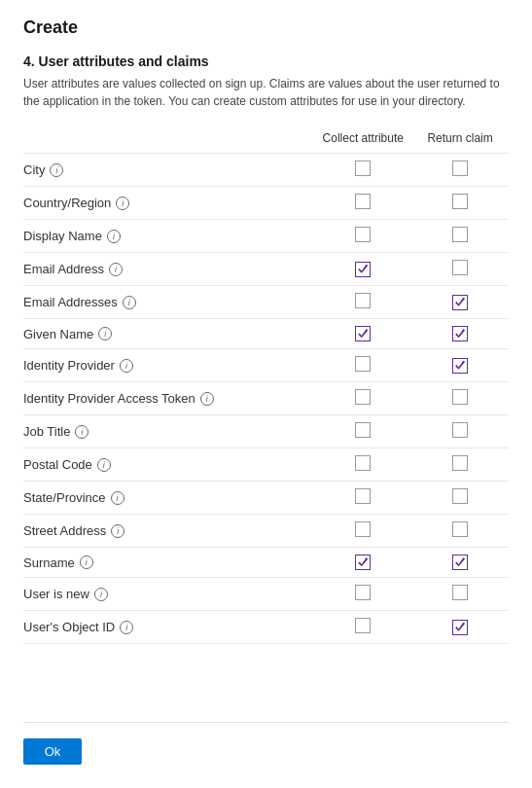 The width and height of the screenshot is (532, 788). What do you see at coordinates (169, 235) in the screenshot?
I see `attr-name-2: Display Name i` at bounding box center [169, 235].